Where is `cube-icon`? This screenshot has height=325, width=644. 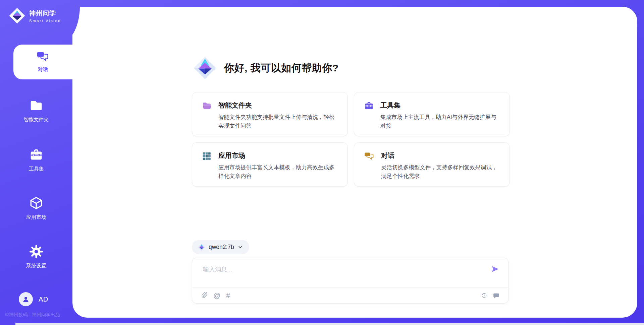
cube-icon is located at coordinates (36, 203).